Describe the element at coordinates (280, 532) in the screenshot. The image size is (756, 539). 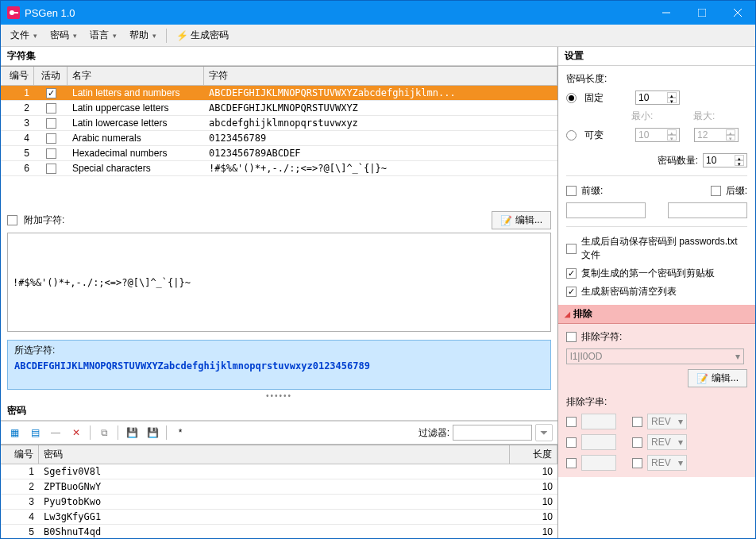
I see `password-row: 5B0ShnuT4qd10` at that location.